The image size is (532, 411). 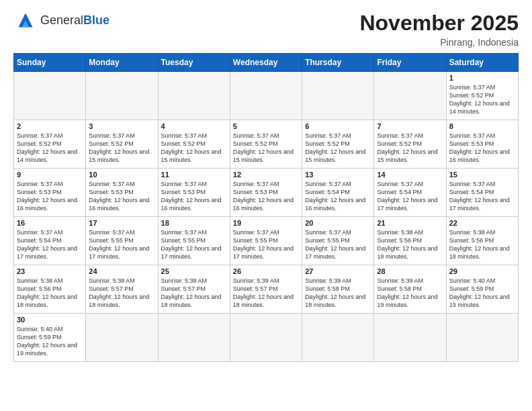 What do you see at coordinates (338, 175) in the screenshot?
I see `day-number: 13` at bounding box center [338, 175].